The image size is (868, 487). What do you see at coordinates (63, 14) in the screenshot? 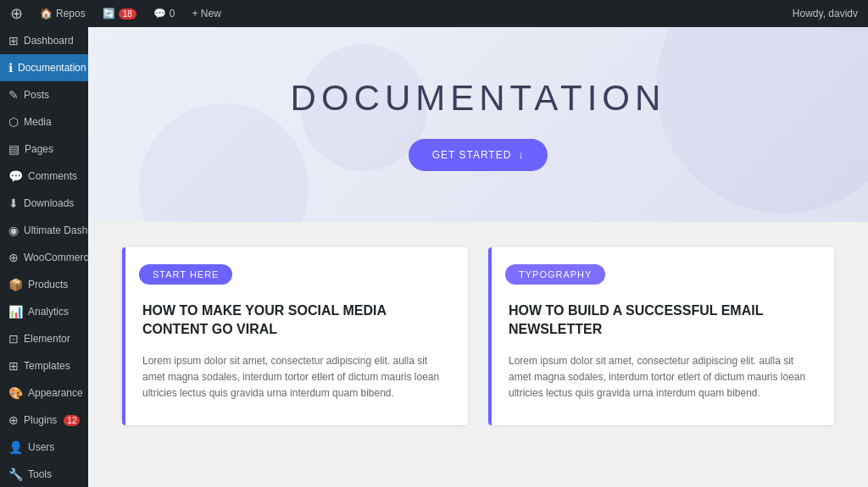
I see `admin-bar-repos: 🏠 Repos` at bounding box center [63, 14].